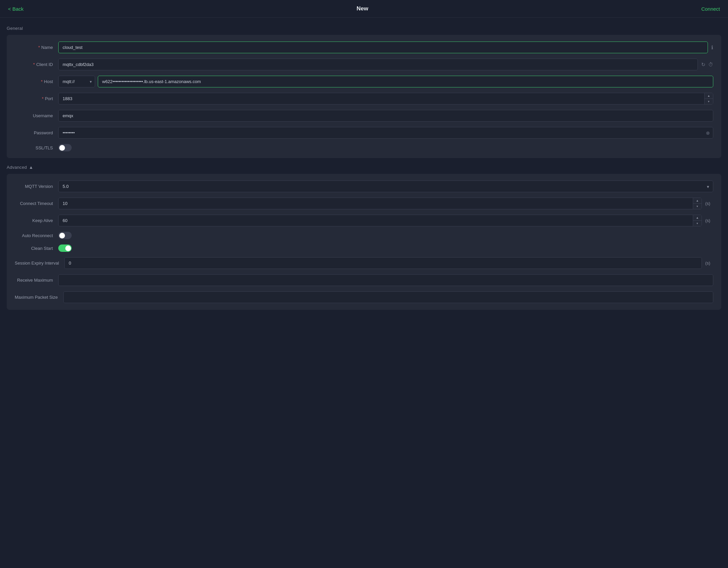 The width and height of the screenshot is (728, 568). What do you see at coordinates (43, 98) in the screenshot?
I see `required-star-4: *` at bounding box center [43, 98].